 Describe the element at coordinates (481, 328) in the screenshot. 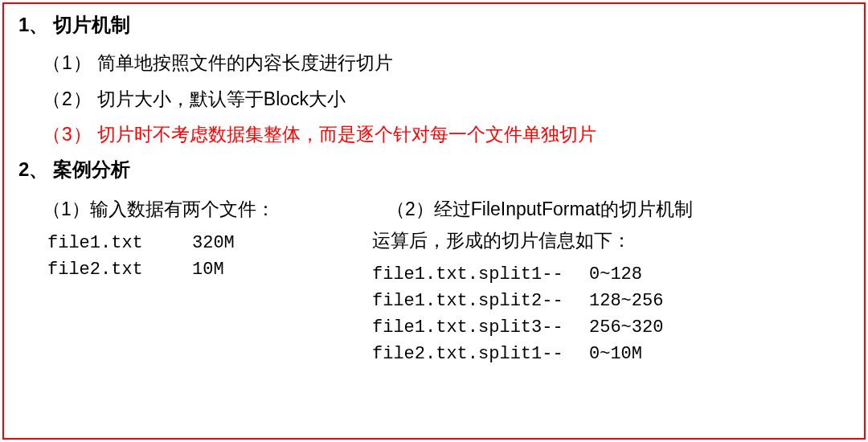

I see `split-name: file1.txt.split3--` at that location.